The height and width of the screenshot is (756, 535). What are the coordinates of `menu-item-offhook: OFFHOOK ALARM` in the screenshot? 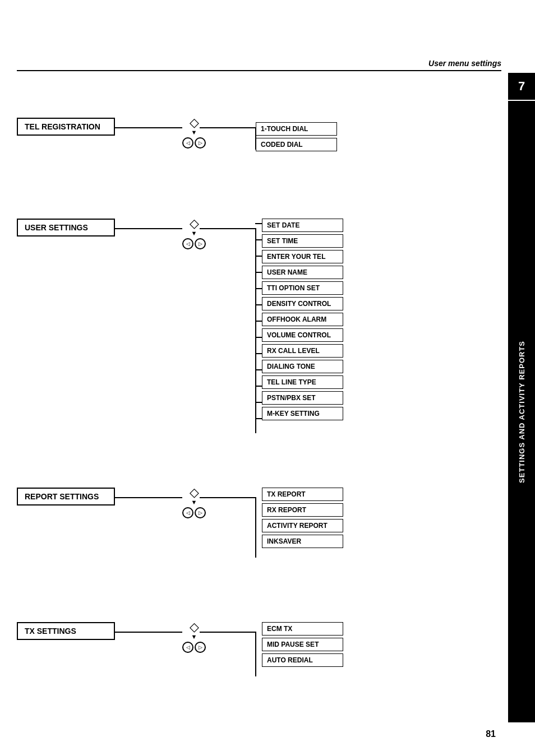 It's located at (303, 319).